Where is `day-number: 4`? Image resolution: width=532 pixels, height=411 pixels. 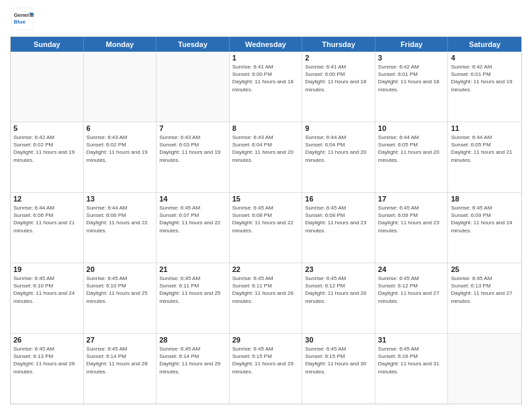
day-number: 4 is located at coordinates (485, 58).